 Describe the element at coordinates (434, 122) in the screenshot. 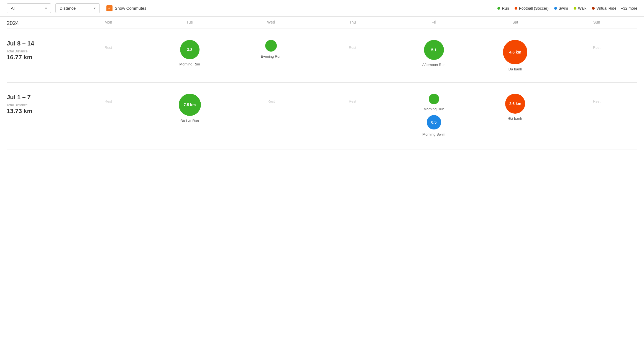

I see `activity-value-1: 0.5` at that location.